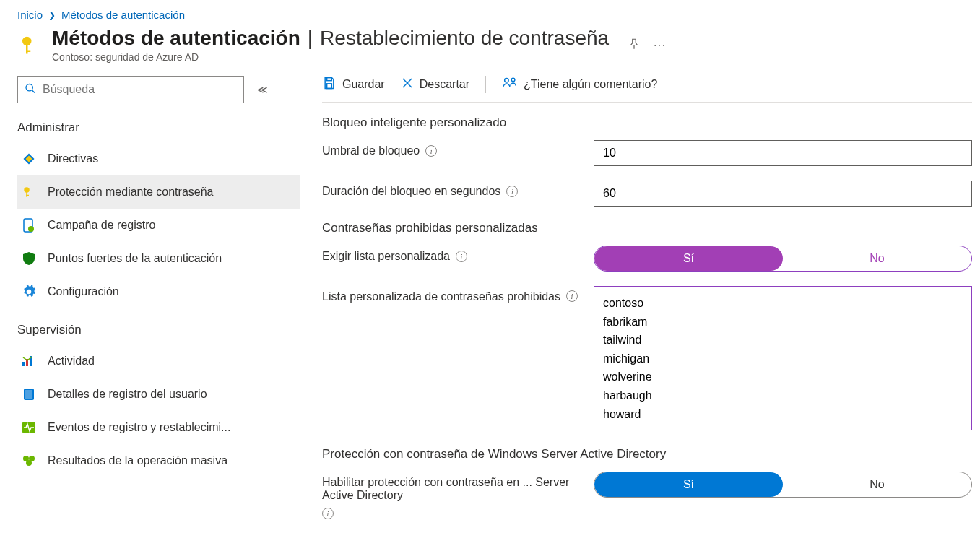 The height and width of the screenshot is (551, 980). What do you see at coordinates (783, 259) in the screenshot?
I see `enforce-custom-list-toggle: Sí No` at bounding box center [783, 259].